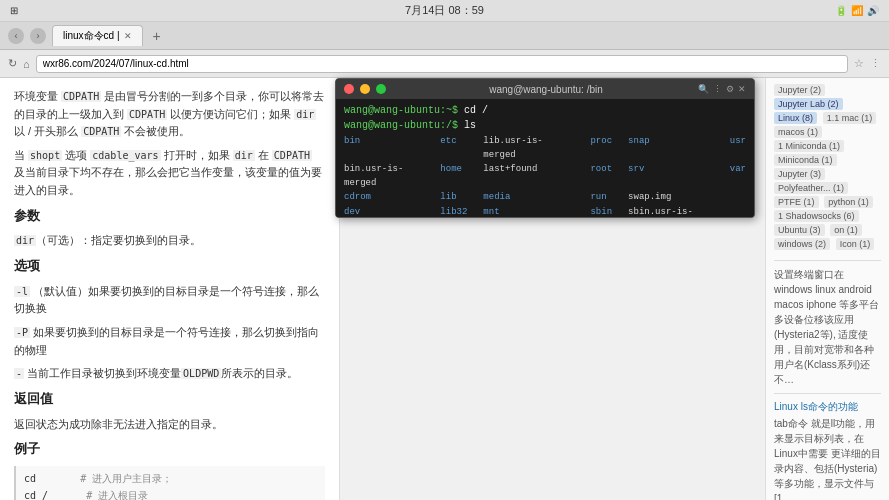  What do you see at coordinates (545, 110) in the screenshot?
I see `term-line-1: wang@wang-ubuntu:~$ cd /` at bounding box center [545, 110].